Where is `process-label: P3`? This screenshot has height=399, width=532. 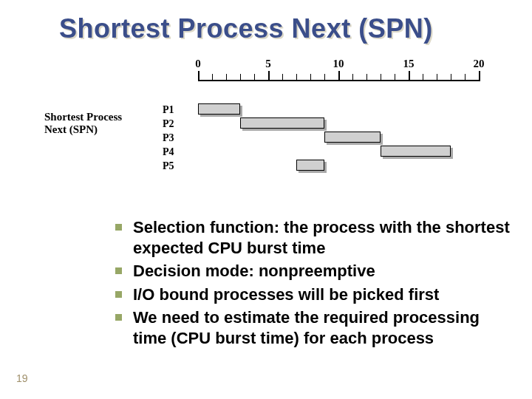 process-label: P3 is located at coordinates (177, 138).